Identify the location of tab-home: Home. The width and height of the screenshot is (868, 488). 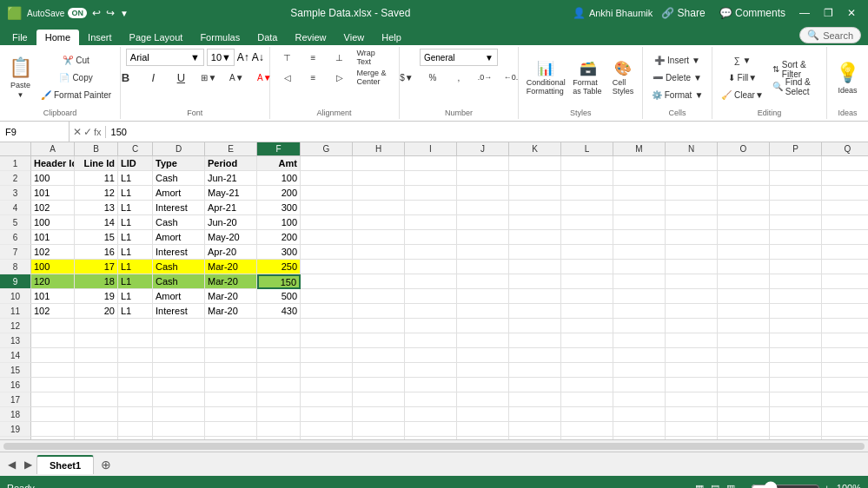
(57, 37).